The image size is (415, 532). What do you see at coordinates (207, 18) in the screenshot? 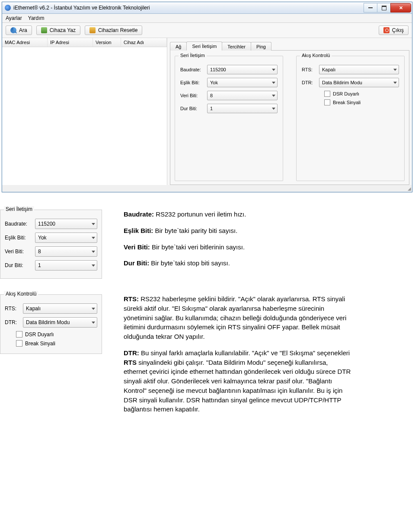
I see `menubar: Ayarlar Yardım` at bounding box center [207, 18].